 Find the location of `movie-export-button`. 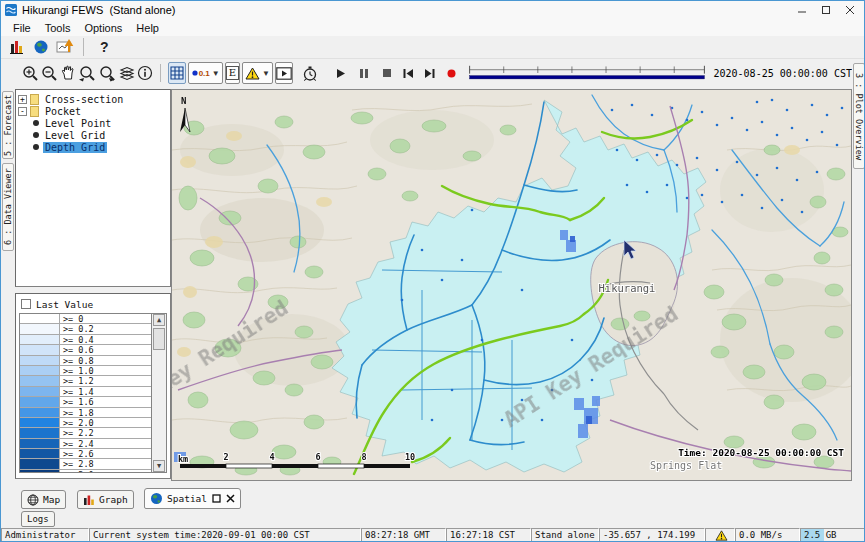

movie-export-button is located at coordinates (284, 73).